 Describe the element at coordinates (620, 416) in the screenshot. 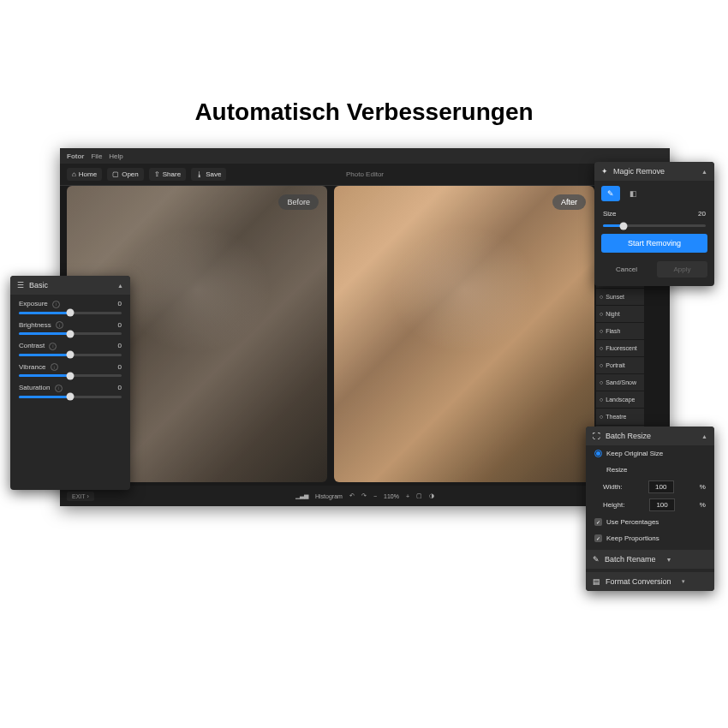

I see `enhance-item-theatre: ○Theatre` at that location.